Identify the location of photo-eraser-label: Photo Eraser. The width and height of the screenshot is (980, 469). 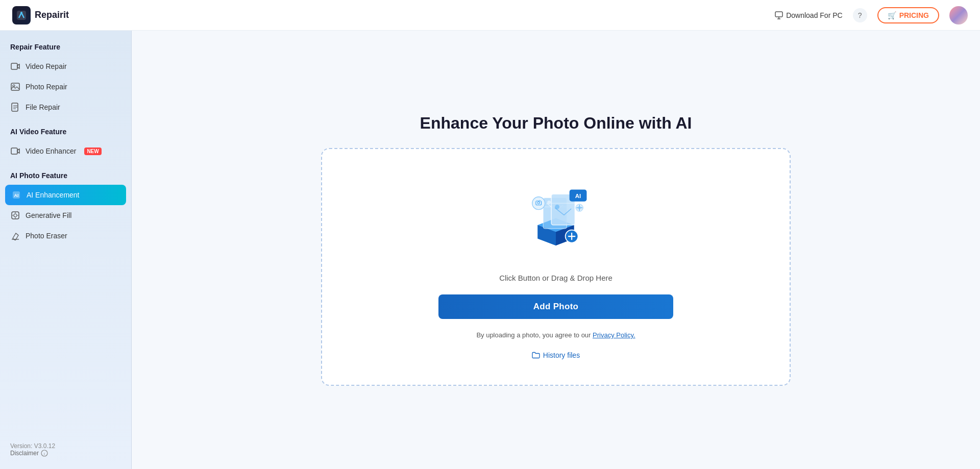
(46, 236).